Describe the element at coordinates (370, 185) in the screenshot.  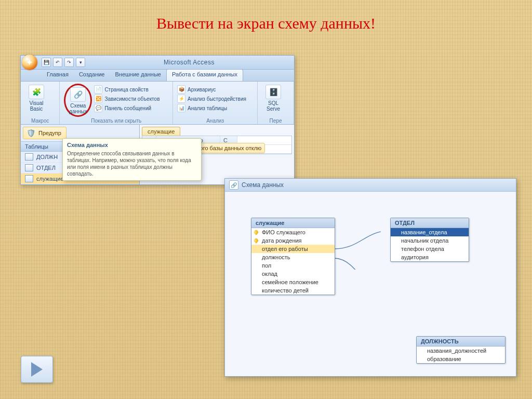
I see `schema-titlebar: 🔗 Схема данных` at that location.